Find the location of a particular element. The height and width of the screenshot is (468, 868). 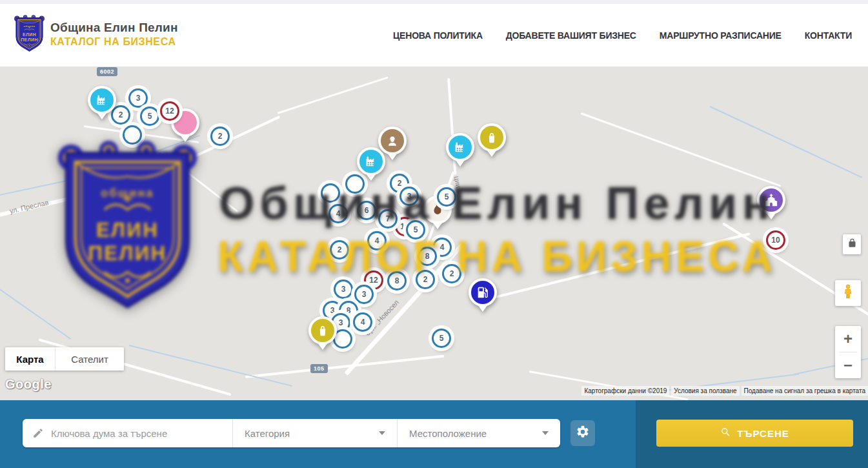

church-icon is located at coordinates (771, 200).